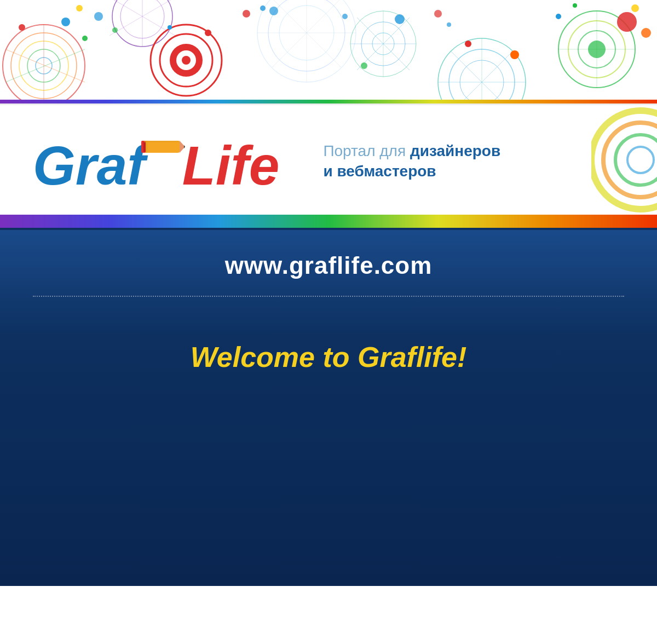 The image size is (657, 644). What do you see at coordinates (163, 146) in the screenshot?
I see `pencil-icon` at bounding box center [163, 146].